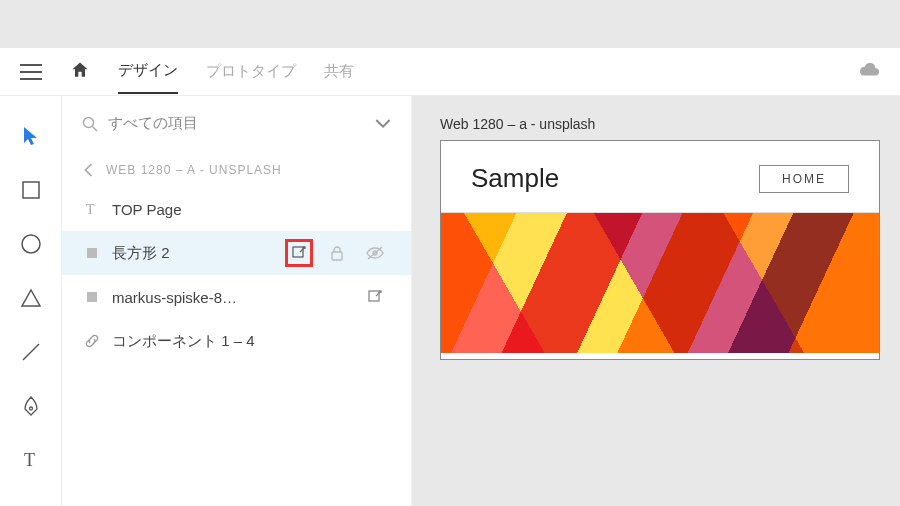 The width and height of the screenshot is (900, 506). Describe the element at coordinates (236, 275) in the screenshot. I see `layer-list: T TOP Page 長方形 2 markus-spiske-8…` at that location.